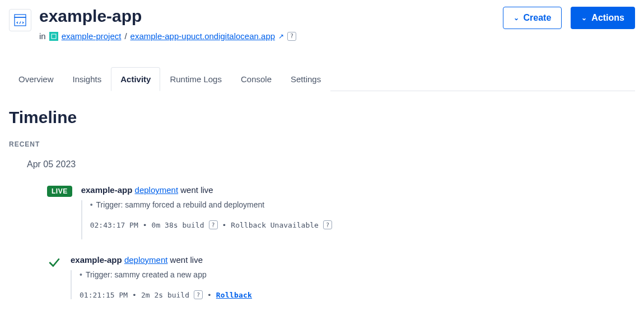 The height and width of the screenshot is (330, 644). Describe the element at coordinates (363, 225) in the screenshot. I see `meta-line: 02:43:17 PM • 0m 38s build ? • Rollback …` at that location.